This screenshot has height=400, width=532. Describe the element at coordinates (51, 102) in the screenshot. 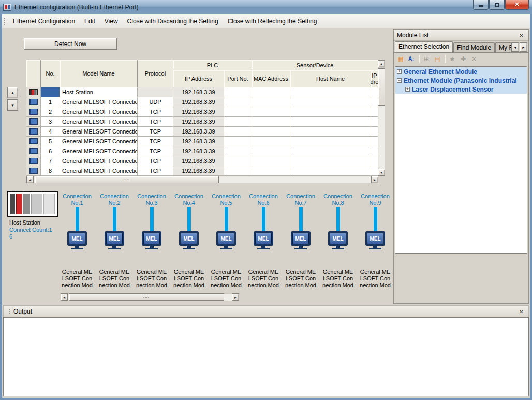

I see `row-no-cell: 1` at that location.